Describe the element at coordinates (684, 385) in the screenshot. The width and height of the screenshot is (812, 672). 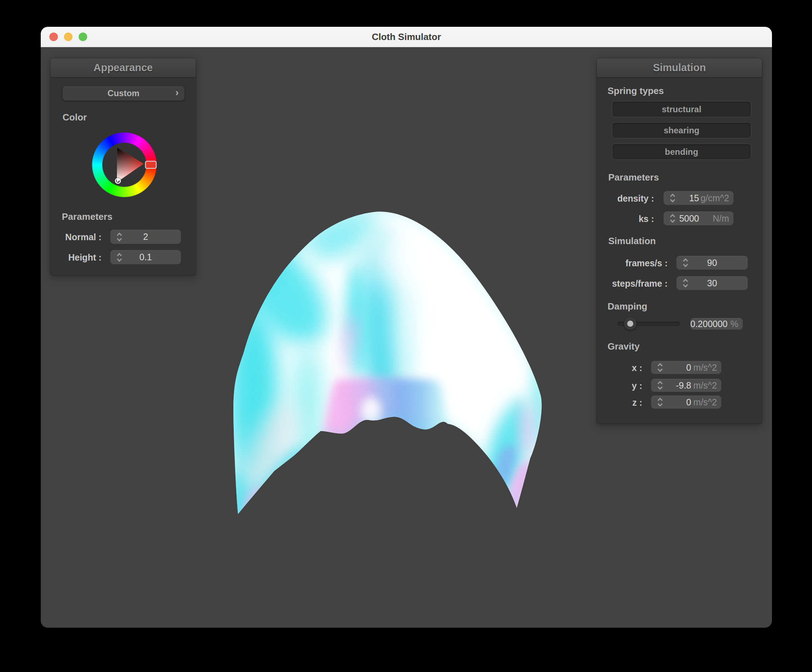
I see `gravity-y-value: -9.8` at that location.